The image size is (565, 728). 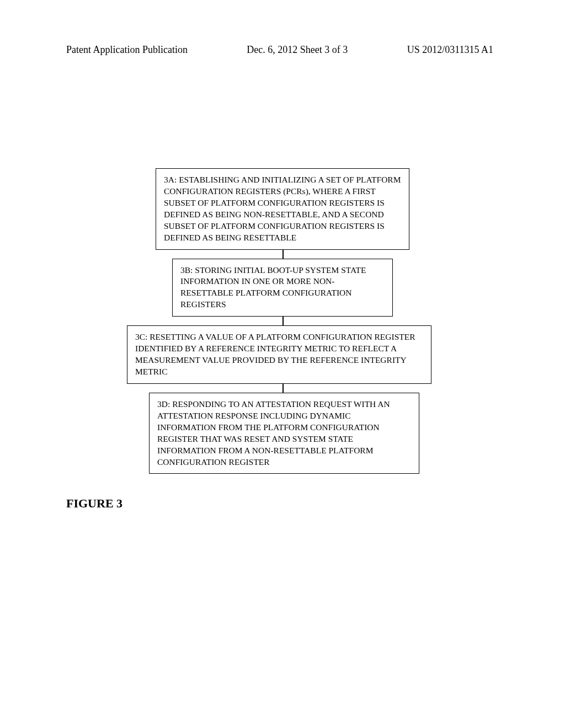 What do you see at coordinates (283, 388) in the screenshot?
I see `connector-3c-3d` at bounding box center [283, 388].